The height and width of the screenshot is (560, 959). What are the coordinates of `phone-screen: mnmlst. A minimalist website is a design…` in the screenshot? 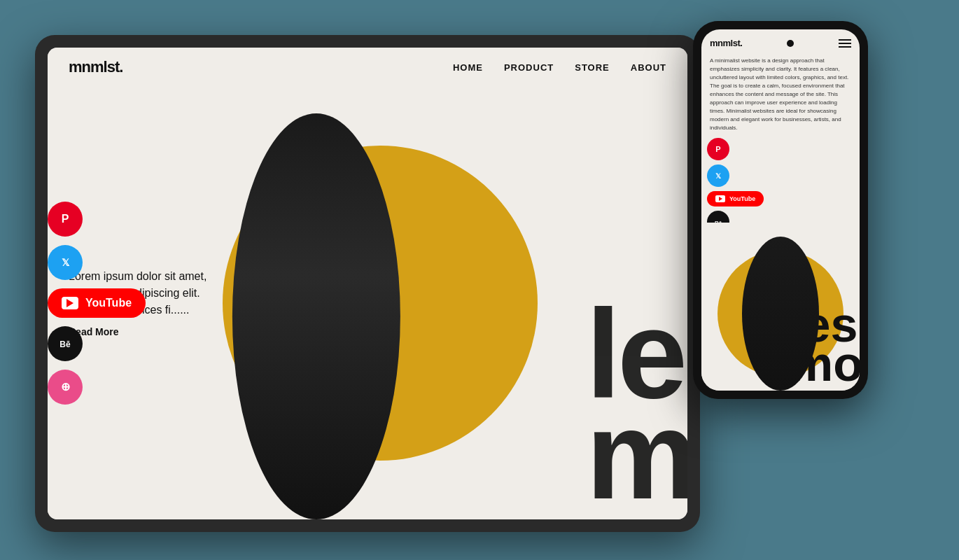 It's located at (780, 210).